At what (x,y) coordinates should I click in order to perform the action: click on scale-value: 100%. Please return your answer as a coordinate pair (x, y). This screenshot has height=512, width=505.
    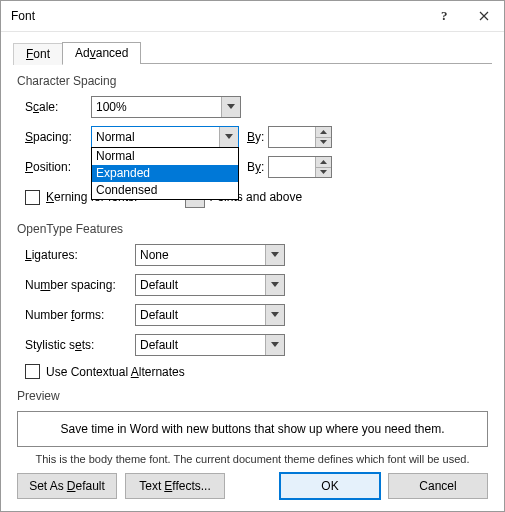
    Looking at the image, I should click on (156, 107).